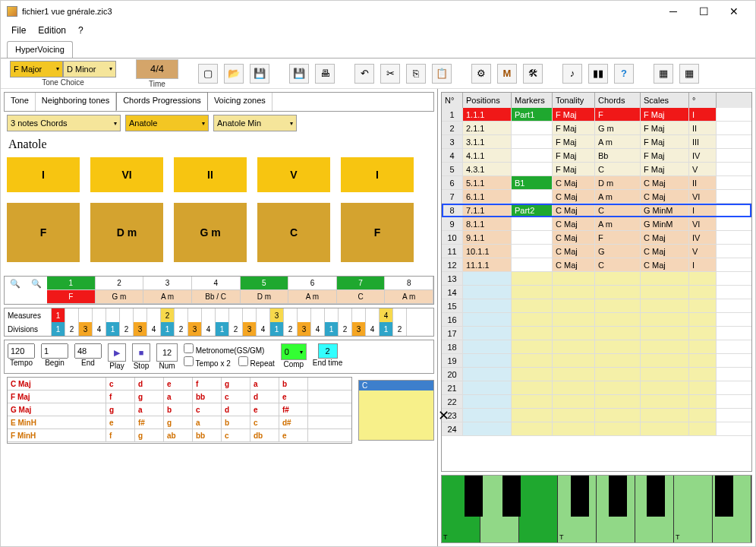 The image size is (756, 547). I want to click on tab-tone: Tone, so click(20, 102).